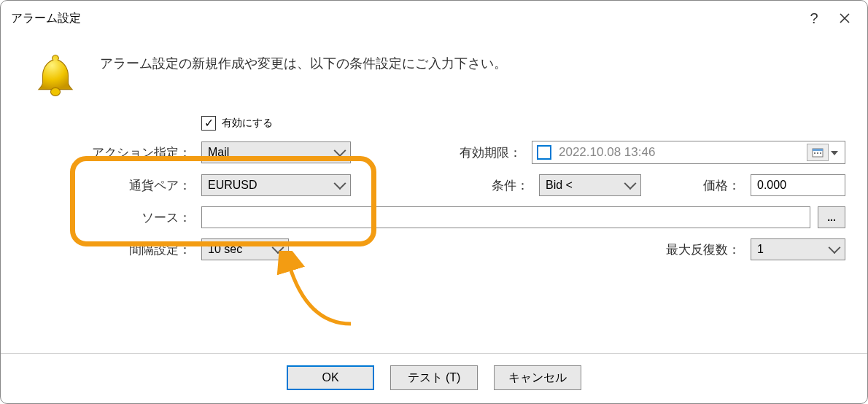 This screenshot has width=868, height=404. I want to click on expiration-enable-checkbox, so click(544, 152).